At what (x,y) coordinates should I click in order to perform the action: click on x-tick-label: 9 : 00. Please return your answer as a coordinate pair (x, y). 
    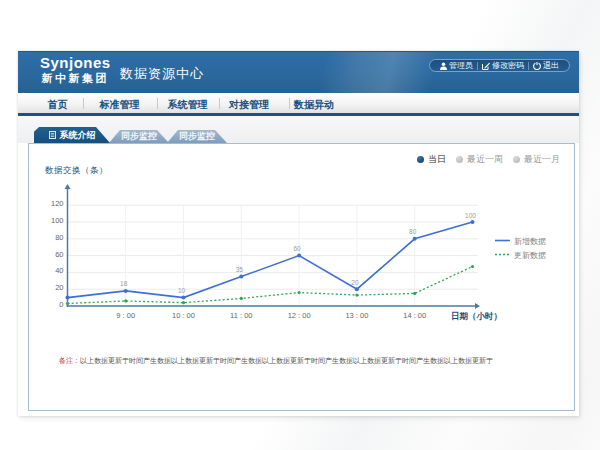
    Looking at the image, I should click on (126, 316).